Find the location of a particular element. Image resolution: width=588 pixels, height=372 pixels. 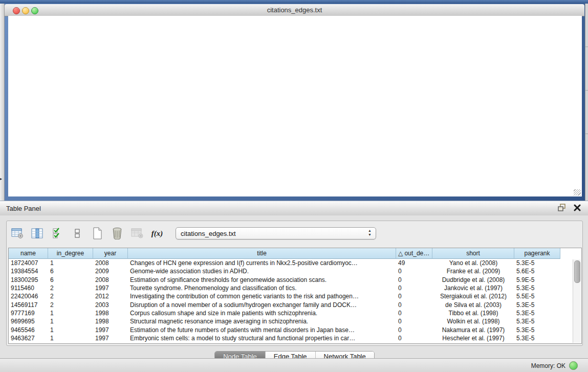

table-cell: Franke et al. (2009) is located at coordinates (473, 271).